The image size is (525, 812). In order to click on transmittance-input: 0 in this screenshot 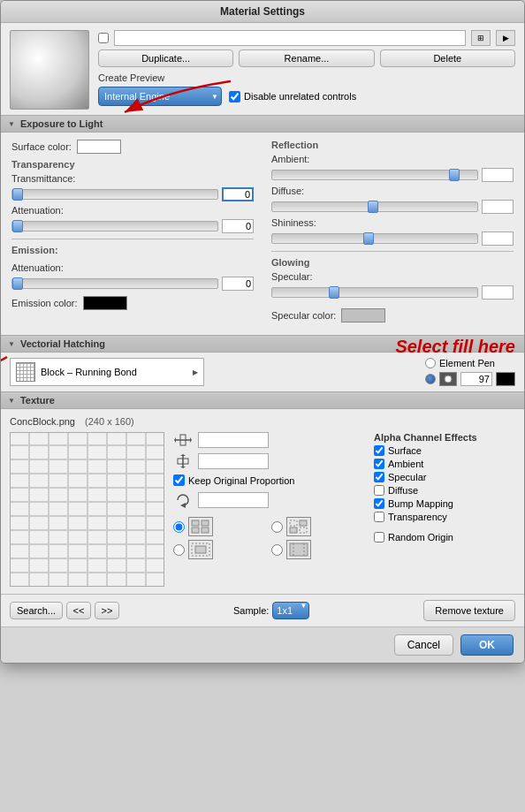, I will do `click(238, 194)`.